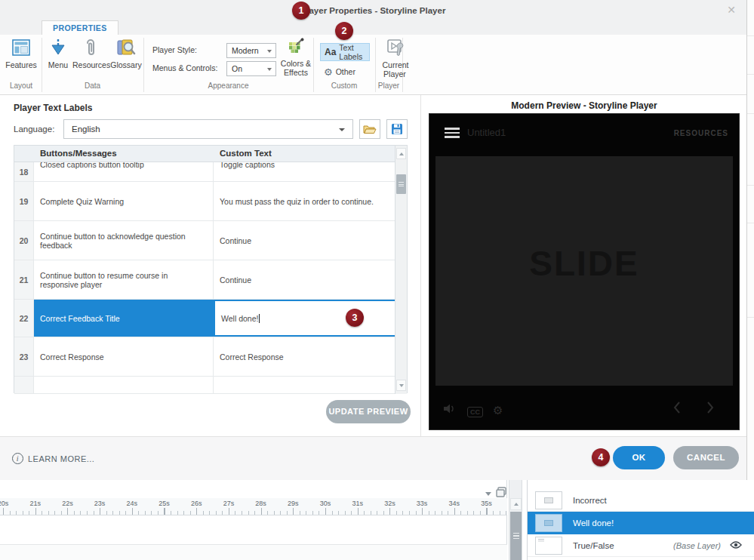 This screenshot has height=560, width=754. I want to click on scroll-down-button, so click(402, 385).